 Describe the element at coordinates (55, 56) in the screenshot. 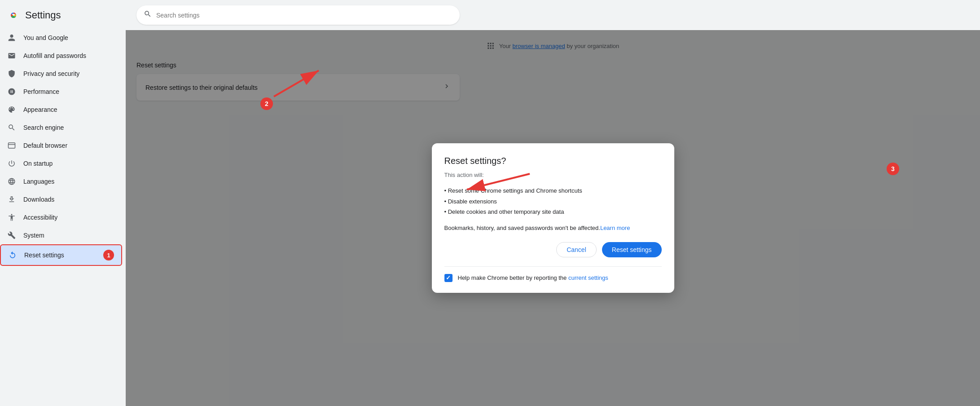

I see `sidebar-item-label: Autofill and passwords` at that location.